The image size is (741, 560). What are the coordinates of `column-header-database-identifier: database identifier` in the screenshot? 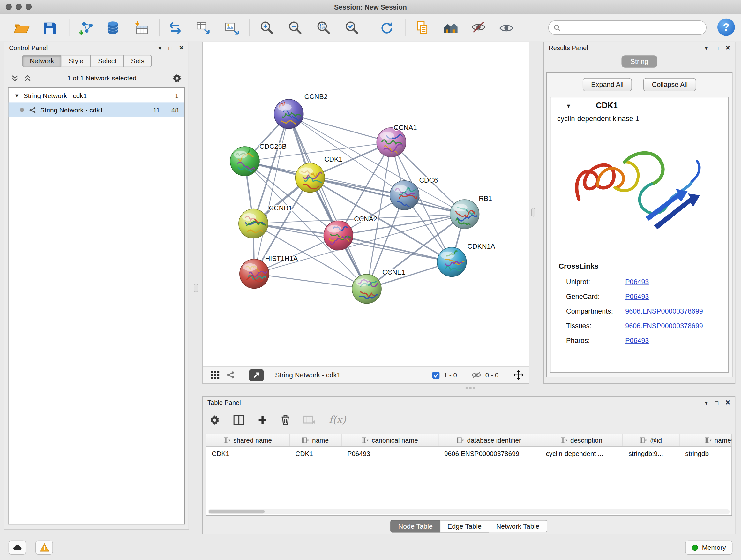 It's located at (489, 440).